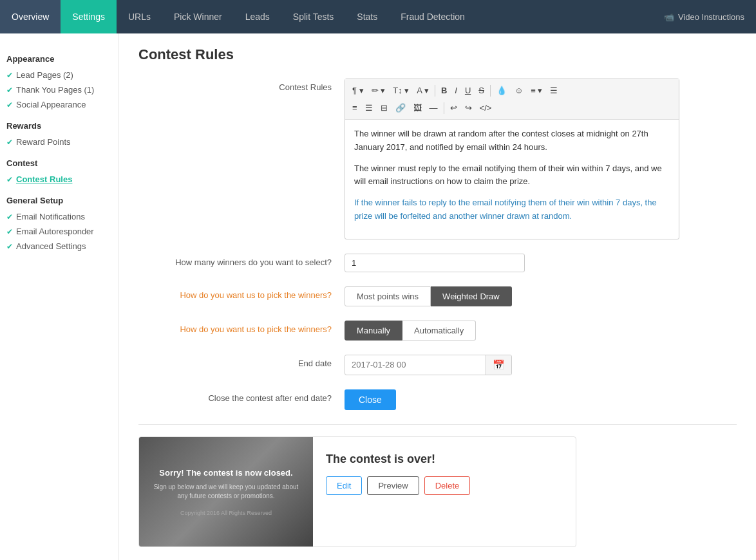 Image resolution: width=756 pixels, height=560 pixels. Describe the element at coordinates (512, 176) in the screenshot. I see `editor-paragraph-2: The winner must reply to the email notif…` at that location.